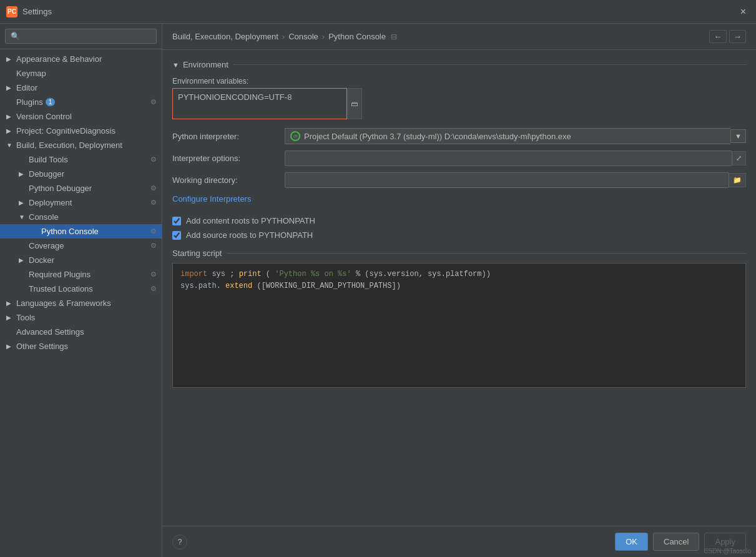  I want to click on interpreter-options-label: Interpreter options:, so click(228, 159).